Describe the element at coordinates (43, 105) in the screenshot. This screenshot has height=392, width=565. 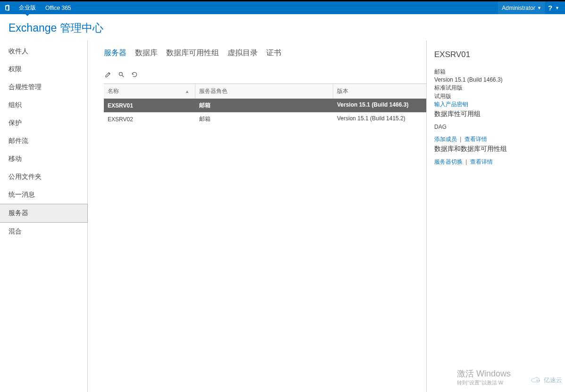
I see `sidebar-item-organization: 组织` at that location.